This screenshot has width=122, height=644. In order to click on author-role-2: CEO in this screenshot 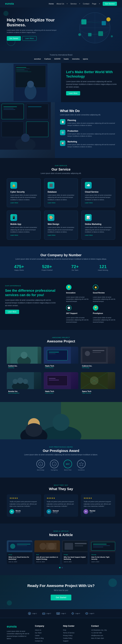, I will do `click(92, 512)`.